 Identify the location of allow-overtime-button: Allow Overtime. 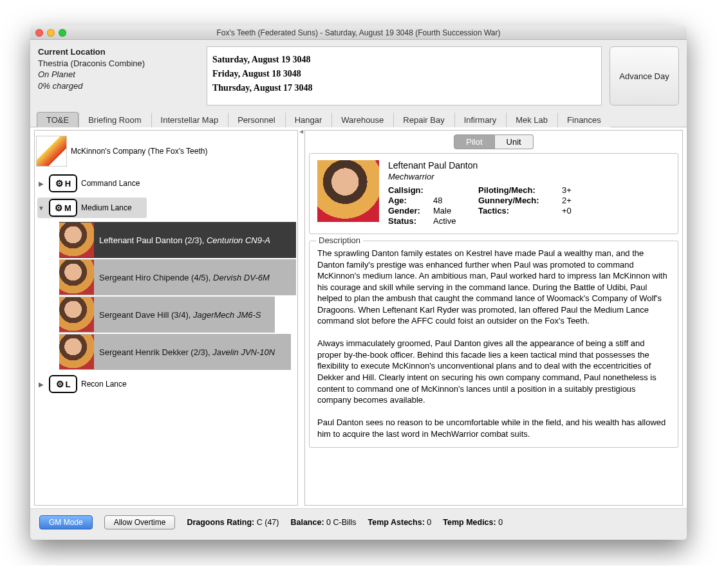
(140, 522).